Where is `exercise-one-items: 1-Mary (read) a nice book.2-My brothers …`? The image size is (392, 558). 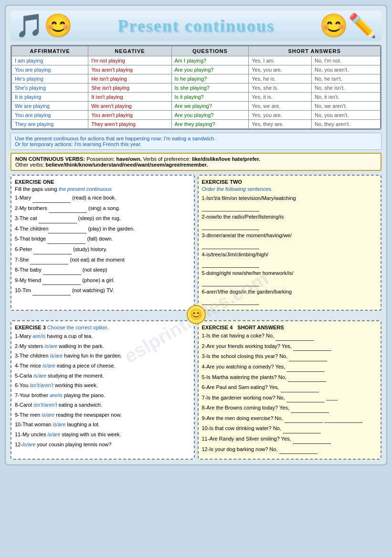 exercise-one-items: 1-Mary (read) a nice book.2-My brothers … is located at coordinates (103, 244).